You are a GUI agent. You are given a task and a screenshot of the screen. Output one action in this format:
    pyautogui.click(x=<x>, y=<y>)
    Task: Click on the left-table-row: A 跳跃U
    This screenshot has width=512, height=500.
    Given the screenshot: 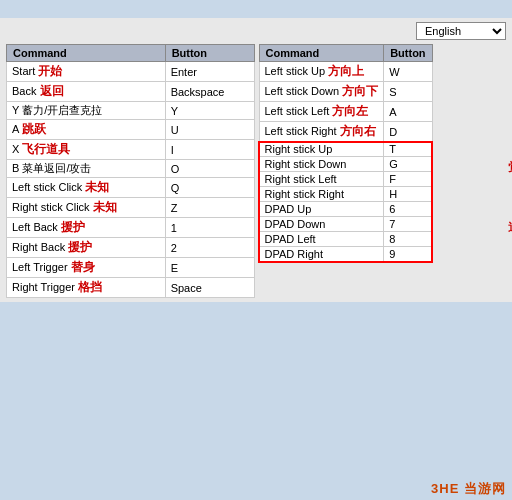 What is the action you would take?
    pyautogui.click(x=131, y=130)
    